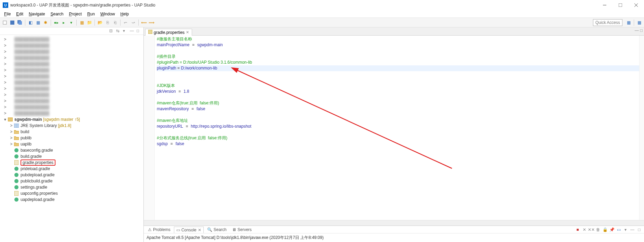  What do you see at coordinates (8, 14) in the screenshot?
I see `menu-item-file: File` at bounding box center [8, 14].